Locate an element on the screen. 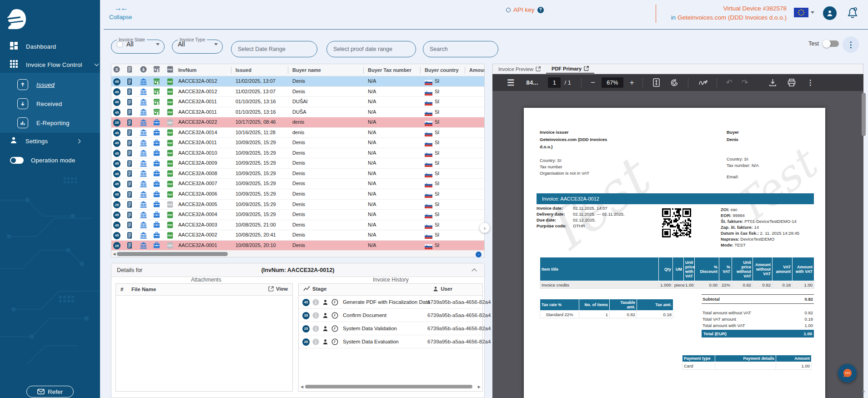 This screenshot has width=868, height=398. test-mode-toggle is located at coordinates (831, 44).